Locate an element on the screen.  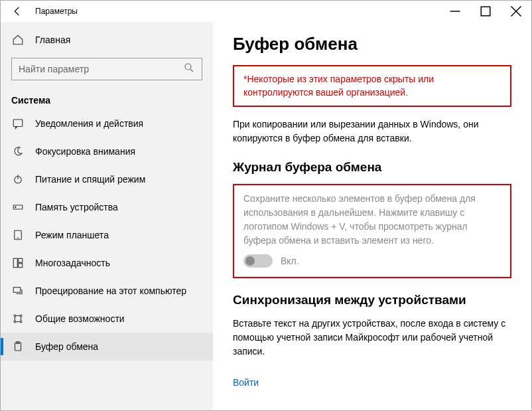
storage-icon is located at coordinates (18, 207).